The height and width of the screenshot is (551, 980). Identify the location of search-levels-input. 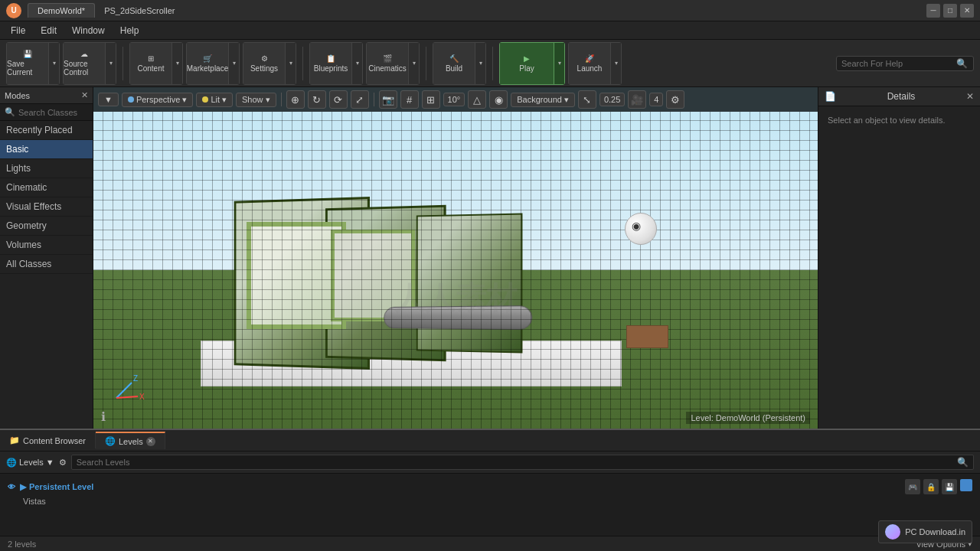
(517, 462).